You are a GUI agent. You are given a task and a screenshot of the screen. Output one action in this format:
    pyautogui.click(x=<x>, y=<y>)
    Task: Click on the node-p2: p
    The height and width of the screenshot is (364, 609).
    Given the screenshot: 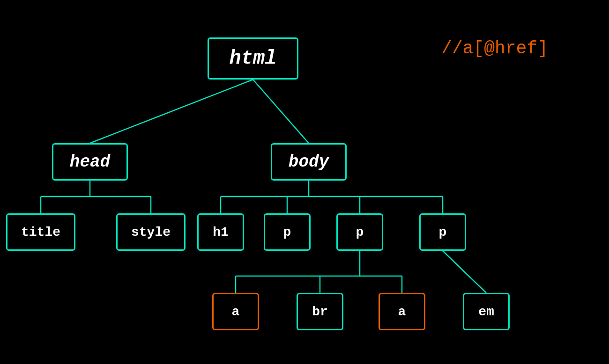 What is the action you would take?
    pyautogui.click(x=360, y=232)
    